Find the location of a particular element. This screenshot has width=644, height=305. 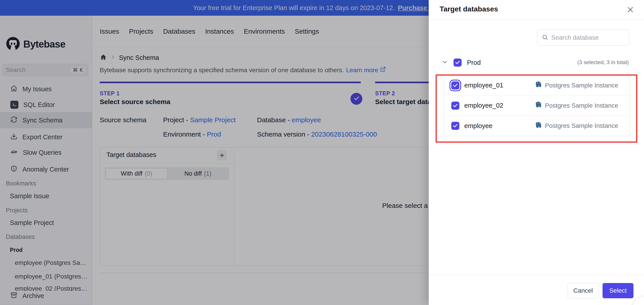

environment-group-row: Prod is located at coordinates (461, 63).